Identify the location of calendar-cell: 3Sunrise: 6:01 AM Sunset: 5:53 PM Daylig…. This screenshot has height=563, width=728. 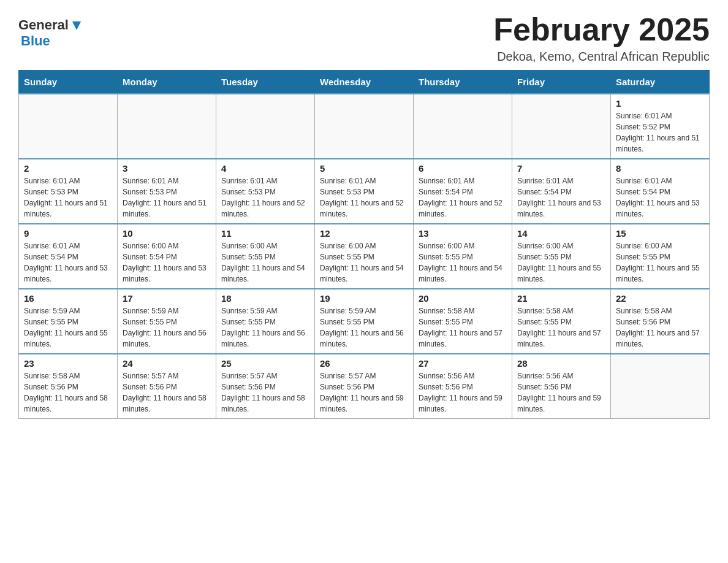
(167, 191).